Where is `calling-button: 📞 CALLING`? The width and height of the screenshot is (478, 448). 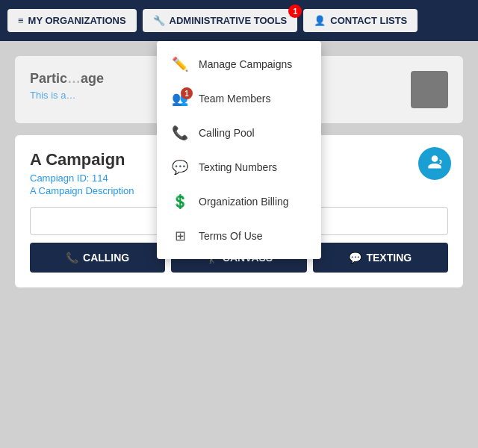 calling-button: 📞 CALLING is located at coordinates (97, 258).